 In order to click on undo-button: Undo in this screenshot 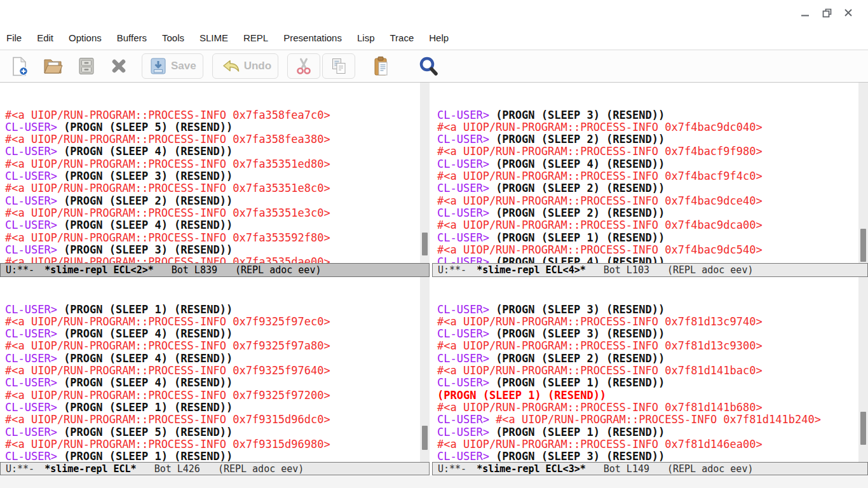, I will do `click(245, 66)`.